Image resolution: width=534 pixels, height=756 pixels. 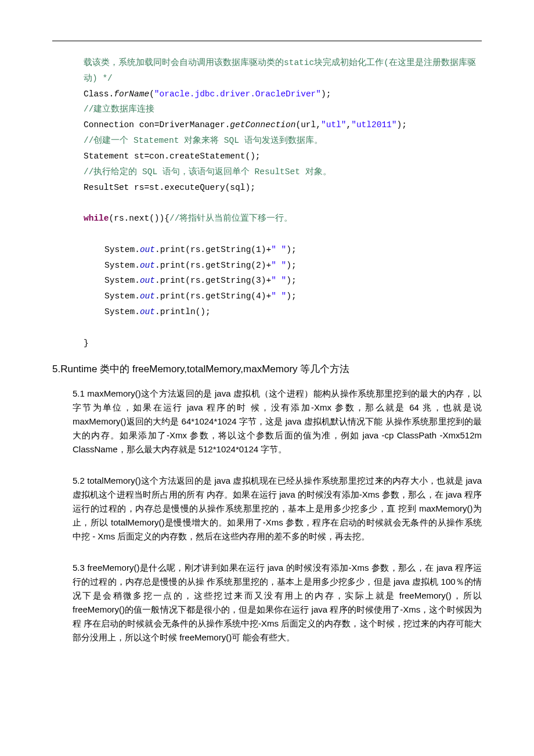 I want to click on code-line: //创建一个 Statement 对象来将 SQL 语句发送到数据库。, so click(x=283, y=141).